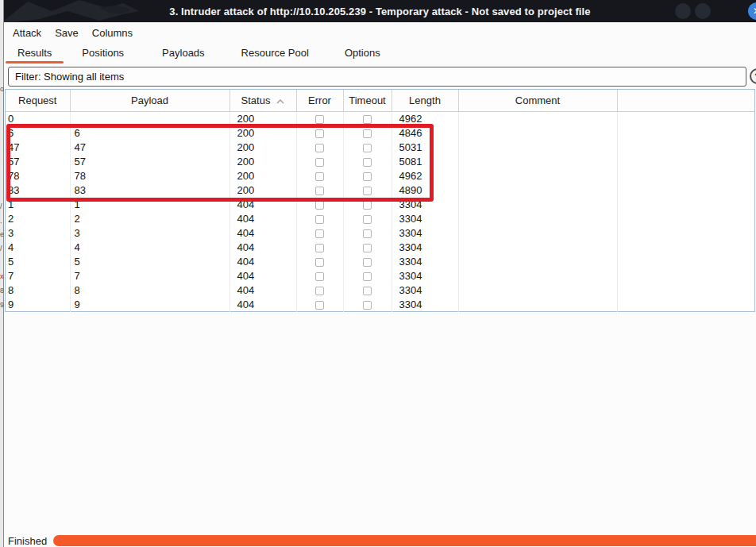  Describe the element at coordinates (367, 100) in the screenshot. I see `column-header-timeout: Timeout` at that location.